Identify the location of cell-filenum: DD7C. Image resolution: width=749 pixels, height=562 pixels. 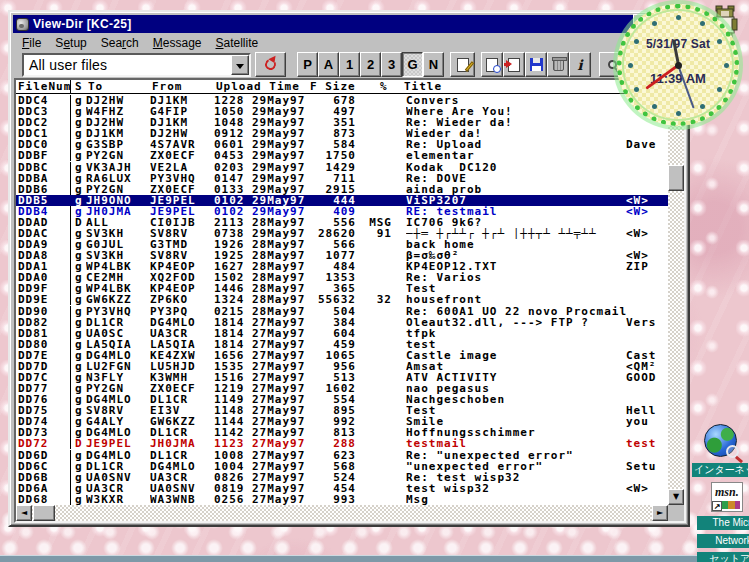
(43, 378).